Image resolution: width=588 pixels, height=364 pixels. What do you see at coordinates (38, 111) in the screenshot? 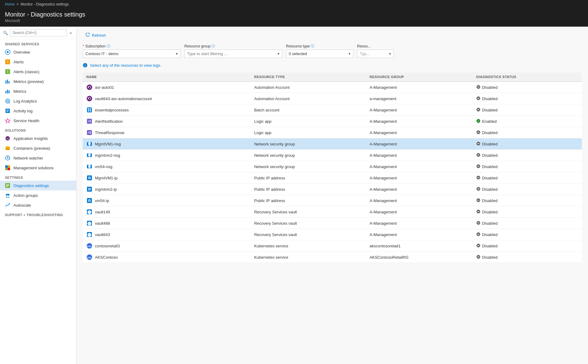
I see `sidebar-item-activity-log: Activity log` at bounding box center [38, 111].